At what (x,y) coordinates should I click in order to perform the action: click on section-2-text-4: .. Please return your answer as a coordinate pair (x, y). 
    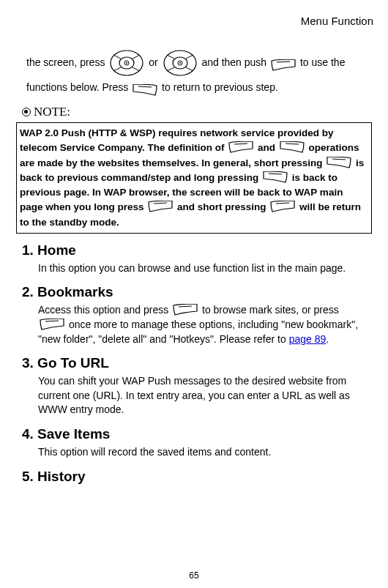
    Looking at the image, I should click on (327, 339).